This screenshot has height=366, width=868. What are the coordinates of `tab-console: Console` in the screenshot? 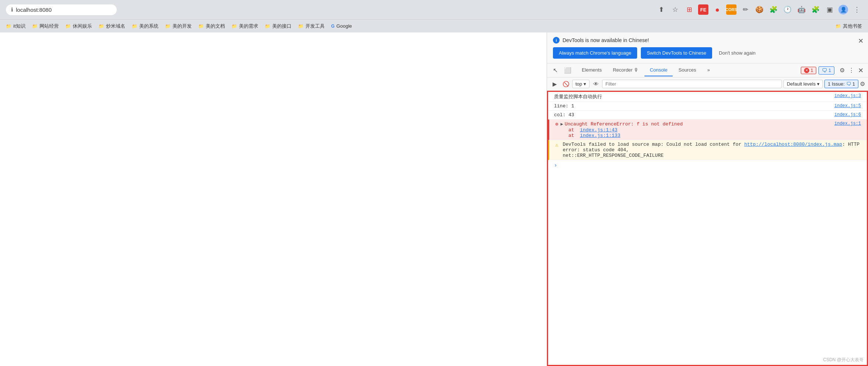 It's located at (659, 70).